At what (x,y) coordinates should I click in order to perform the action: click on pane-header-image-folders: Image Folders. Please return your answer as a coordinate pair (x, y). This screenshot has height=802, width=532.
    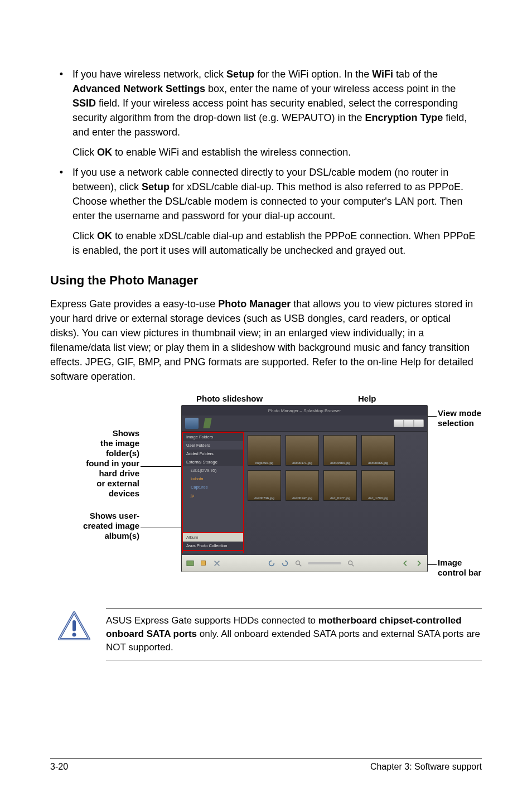
    Looking at the image, I should click on (213, 437).